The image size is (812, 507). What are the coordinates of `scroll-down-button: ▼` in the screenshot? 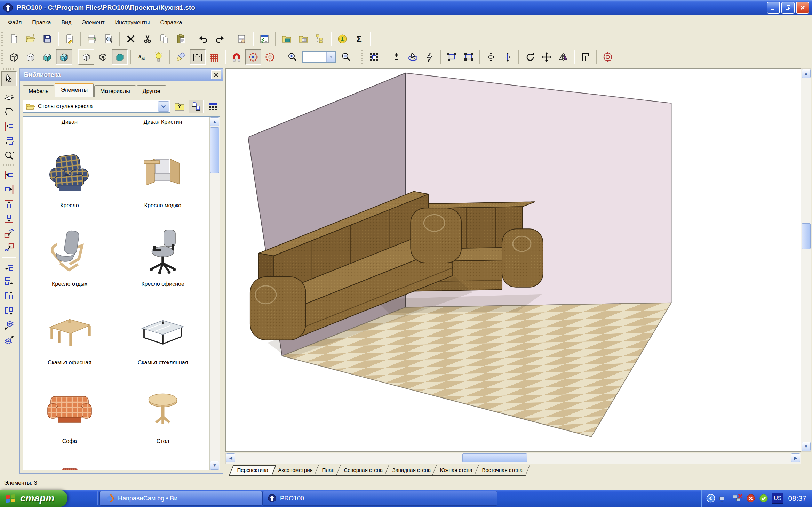 It's located at (215, 465).